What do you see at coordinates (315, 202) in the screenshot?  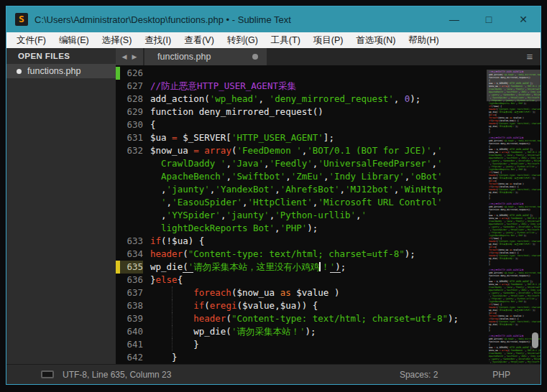 I see `code-text: ','EasouSpider','HttpClient','Microsoft …` at bounding box center [315, 202].